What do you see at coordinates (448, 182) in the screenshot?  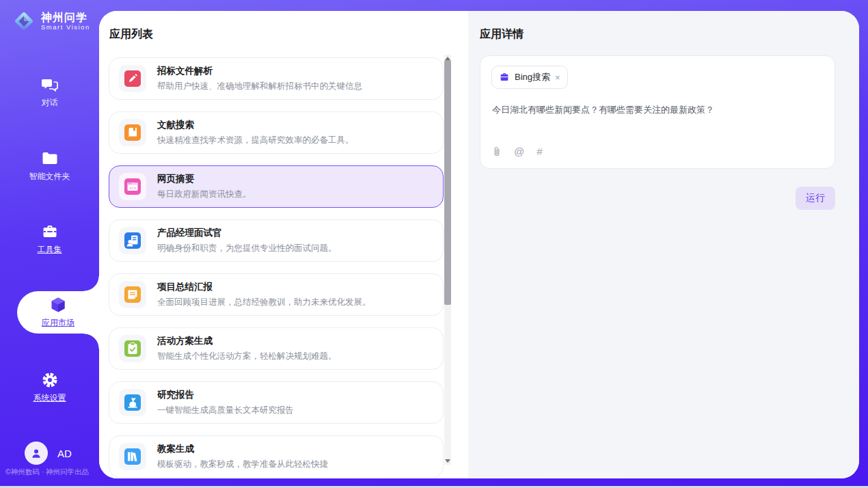 I see `scrollbar-thumb` at bounding box center [448, 182].